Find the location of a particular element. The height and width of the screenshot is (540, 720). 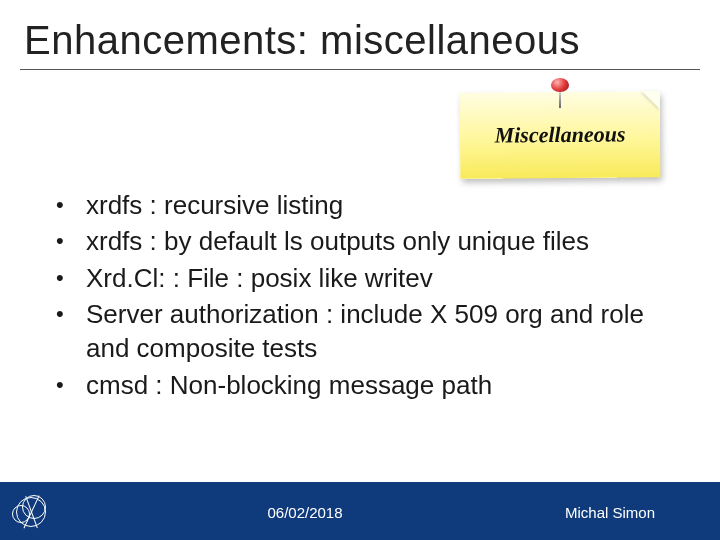

list-item: cmsd : Non-blocking message path is located at coordinates (361, 385).